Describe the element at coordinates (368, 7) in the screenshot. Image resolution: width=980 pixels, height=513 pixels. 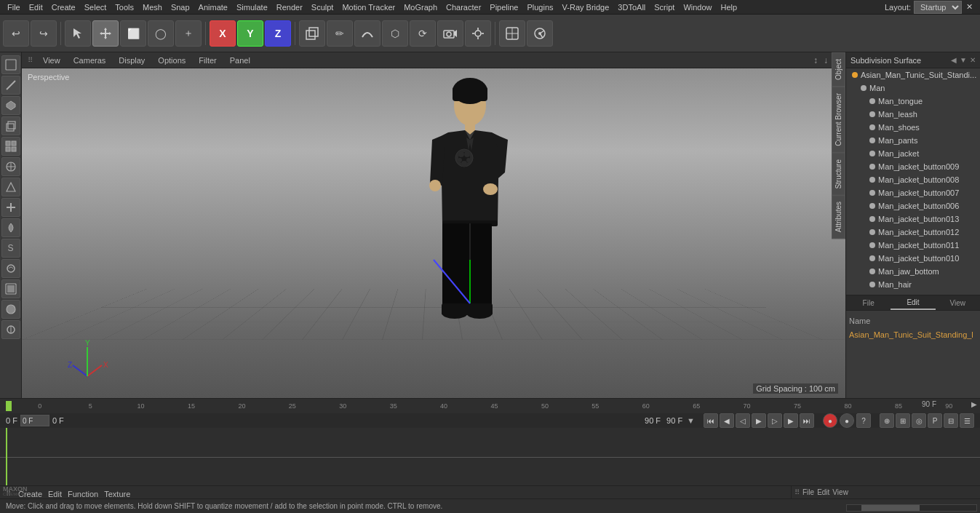
I see `menu-motiontracker: Motion Tracker` at that location.